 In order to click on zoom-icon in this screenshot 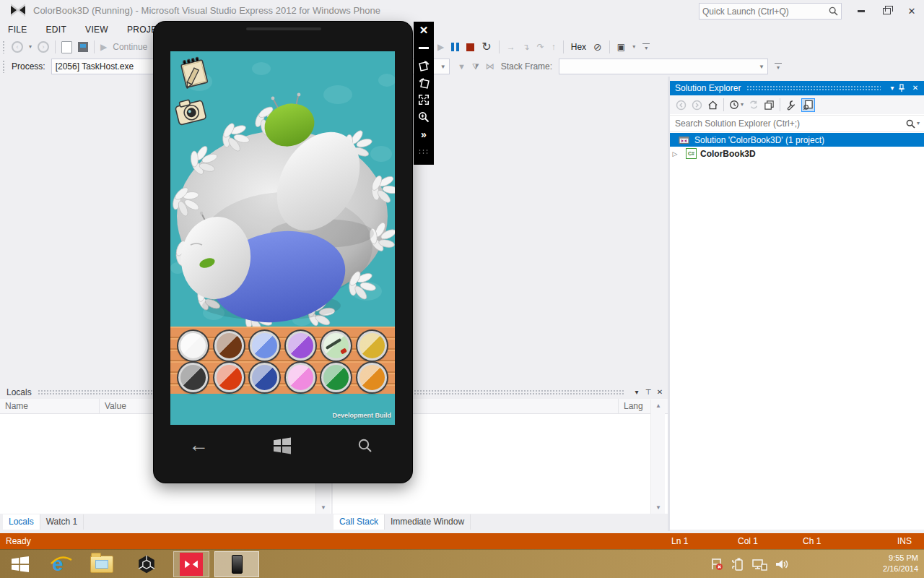, I will do `click(424, 117)`.